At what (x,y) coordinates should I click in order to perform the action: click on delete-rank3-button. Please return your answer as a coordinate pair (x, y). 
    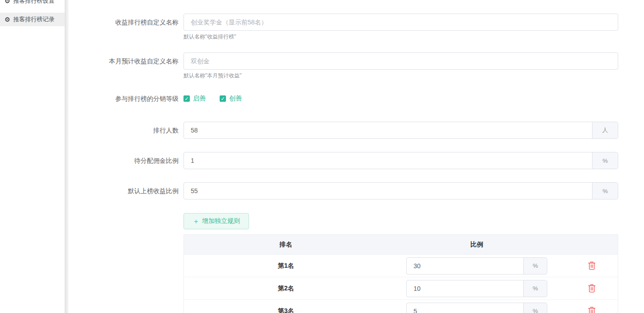
    Looking at the image, I should click on (592, 309).